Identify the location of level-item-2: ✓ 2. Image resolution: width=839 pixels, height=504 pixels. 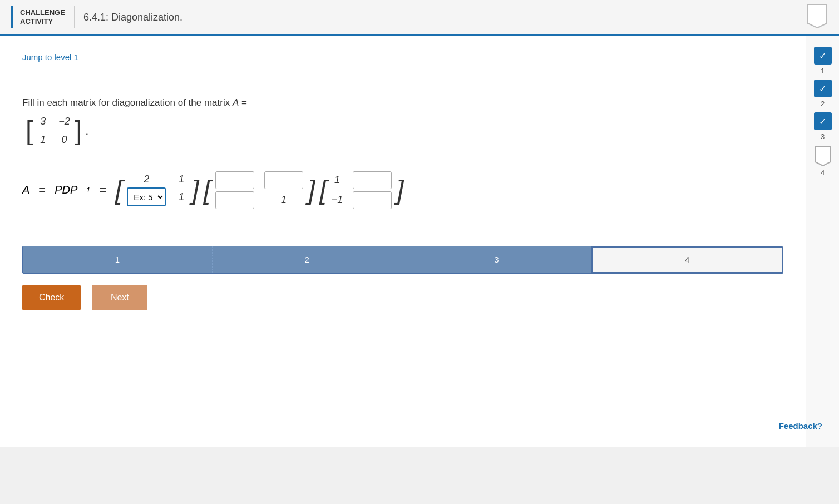
(823, 93).